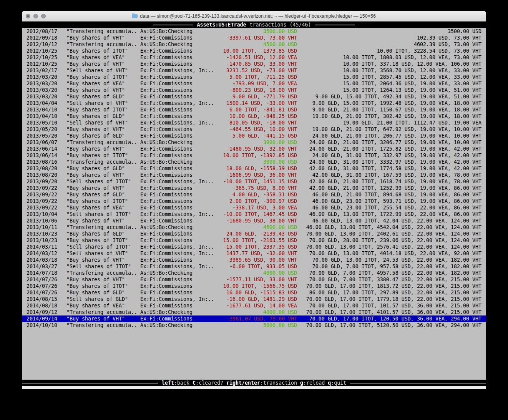  Describe the element at coordinates (254, 110) in the screenshot. I see `transaction-row: 2013/04/10 "Buy shares of ITOT" Ex:Fi:Co…` at that location.